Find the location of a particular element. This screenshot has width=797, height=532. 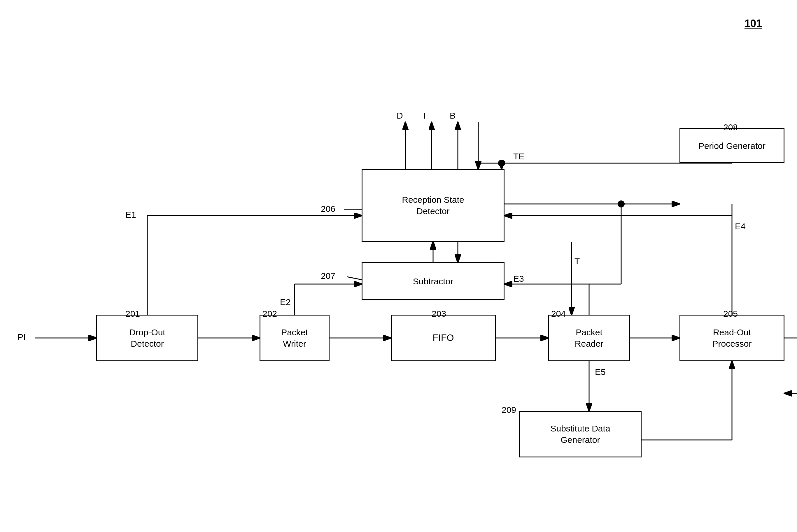

subtractor-block: Subtractor is located at coordinates (433, 281).